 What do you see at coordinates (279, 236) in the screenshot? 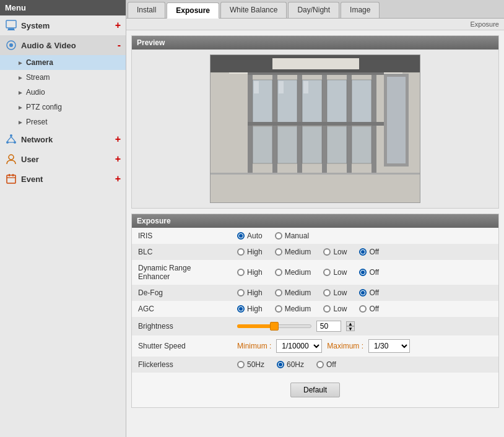
I see `iris-manual-radio` at bounding box center [279, 236].